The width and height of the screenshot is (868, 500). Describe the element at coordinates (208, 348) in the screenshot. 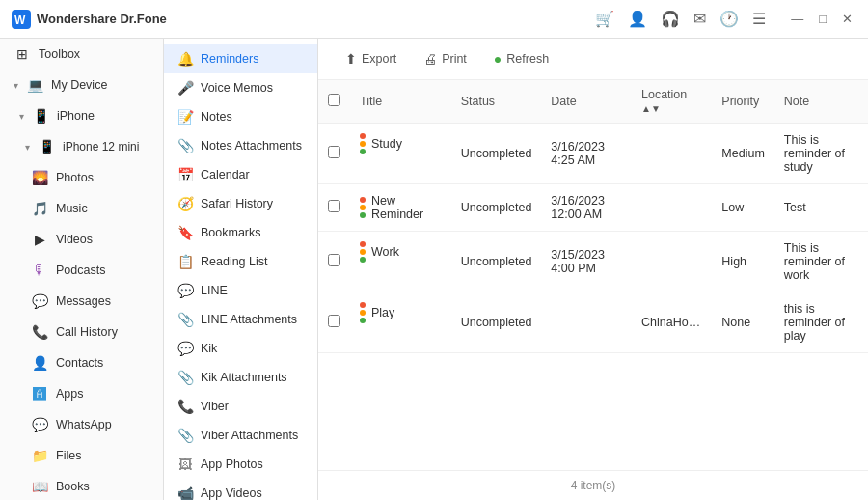

I see `mid-label-kik: Kik` at that location.